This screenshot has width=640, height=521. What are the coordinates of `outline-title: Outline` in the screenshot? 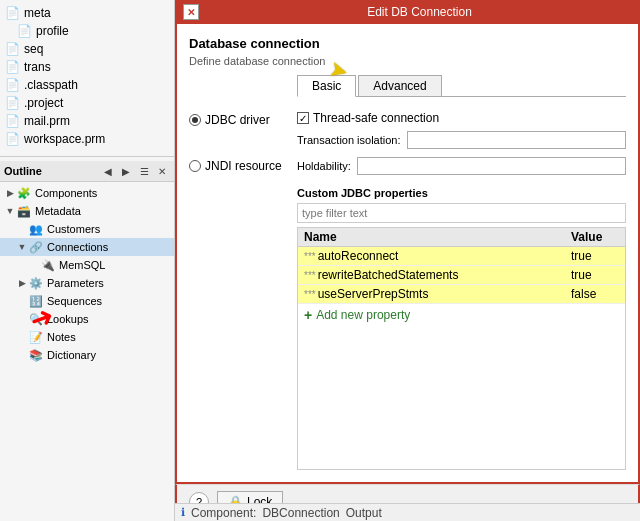 It's located at (51, 171).